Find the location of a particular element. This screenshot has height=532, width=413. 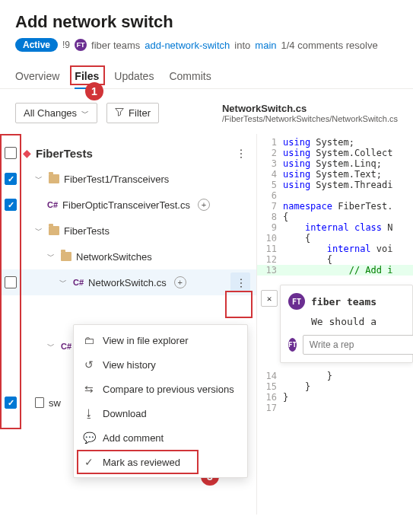

folder-label: NetworkSwitches is located at coordinates (114, 257).